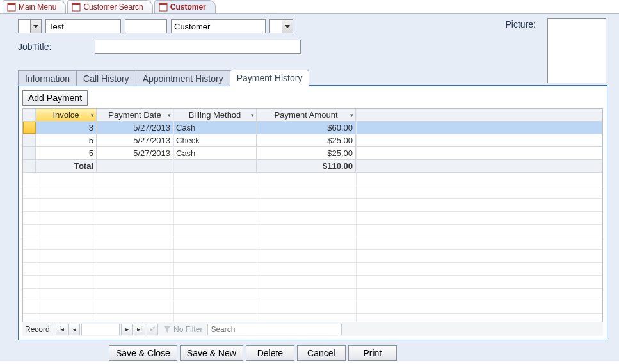 The height and width of the screenshot is (364, 619). What do you see at coordinates (312, 141) in the screenshot?
I see `table-row: 5 5/27/2013 Check $25.00` at bounding box center [312, 141].